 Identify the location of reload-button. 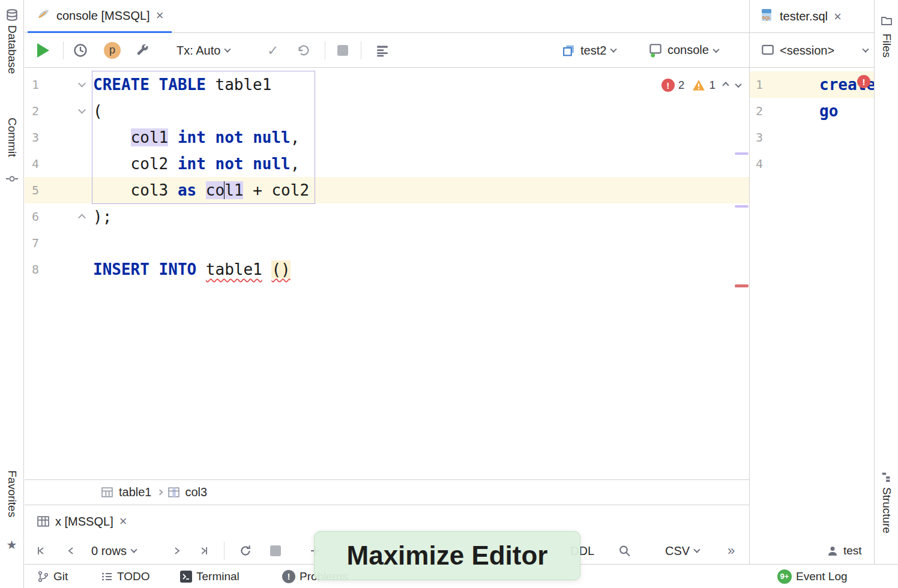
(246, 551).